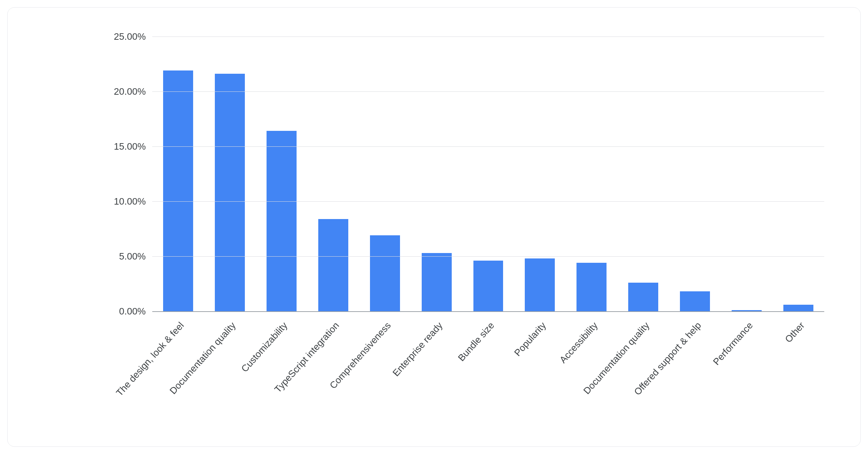 The image size is (868, 454). What do you see at coordinates (133, 92) in the screenshot?
I see `y-tick-label: 20.00%` at bounding box center [133, 92].